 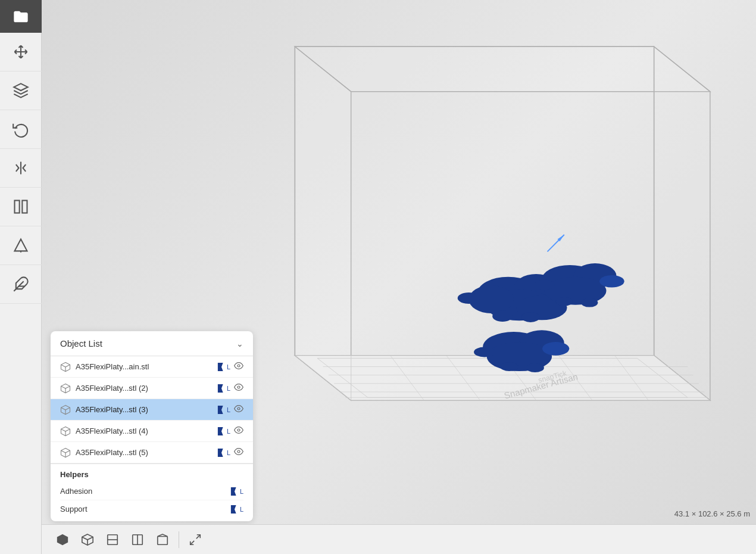 I want to click on object-list: A35FlexiPlaty...ain.stl L, so click(x=152, y=410).